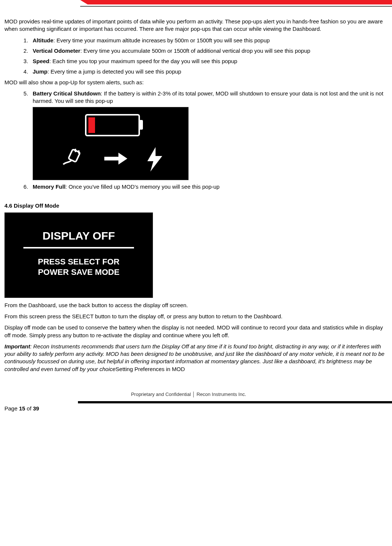 The image size is (392, 546). I want to click on desc: : Every time a jump is detected you will…, so click(114, 71).